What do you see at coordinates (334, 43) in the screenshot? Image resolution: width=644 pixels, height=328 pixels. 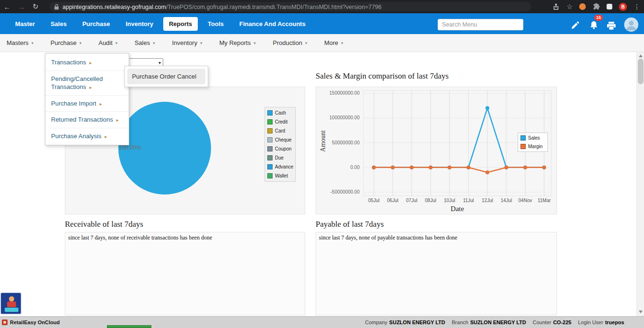 I see `subnav-item-more: More▾` at bounding box center [334, 43].